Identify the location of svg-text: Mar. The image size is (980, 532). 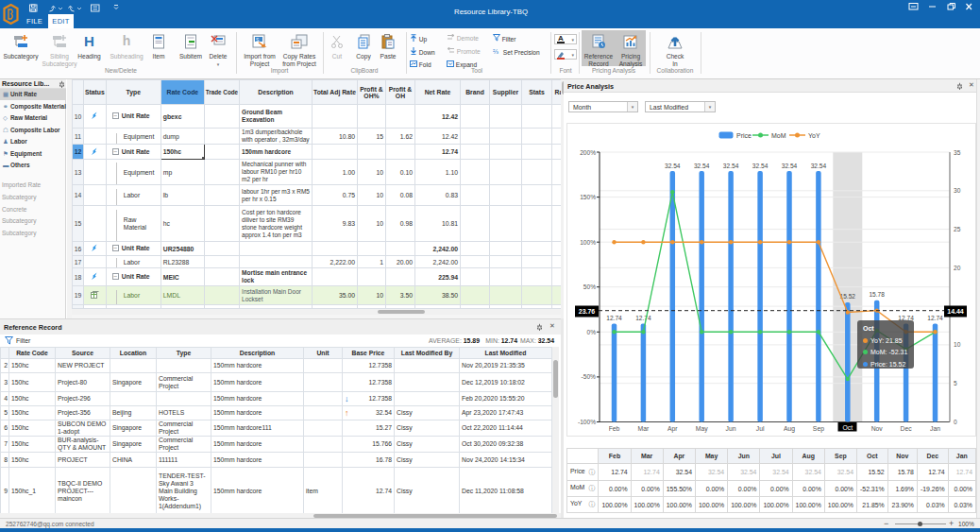
(644, 429).